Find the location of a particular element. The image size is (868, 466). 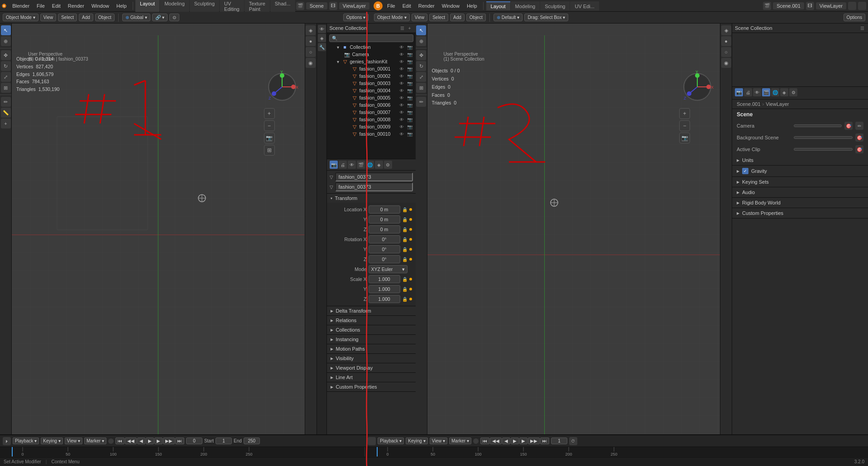

object-menu-right: Object is located at coordinates (476, 17).